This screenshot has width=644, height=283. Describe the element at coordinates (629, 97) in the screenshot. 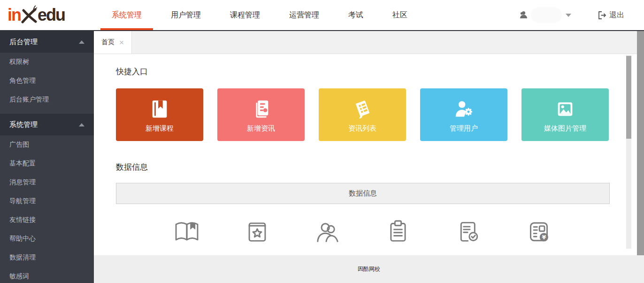

I see `content-scrollbar-thumb` at that location.